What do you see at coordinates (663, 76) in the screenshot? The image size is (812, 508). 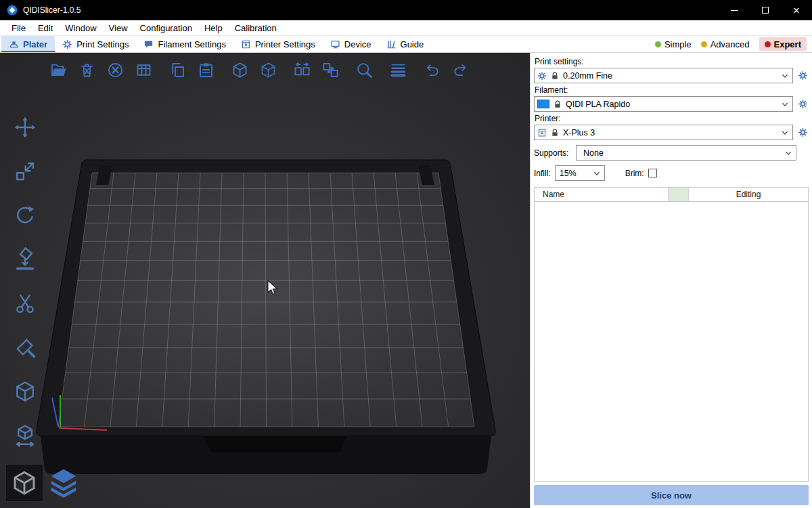 I see `print-settings-select: 0.20mm Fine` at bounding box center [663, 76].